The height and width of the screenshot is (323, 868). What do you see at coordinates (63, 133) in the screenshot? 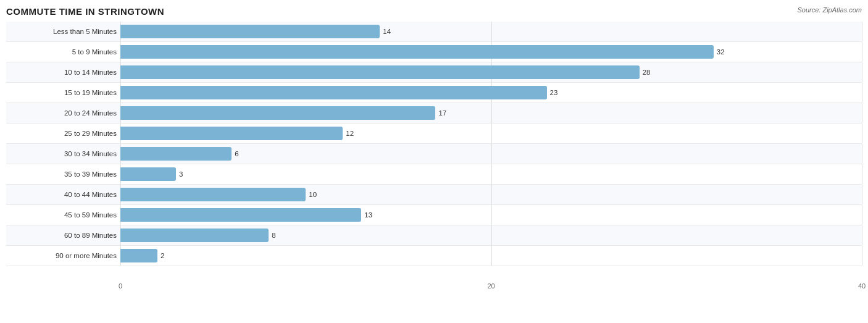
I see `bar-label: 25 to 29 Minutes` at bounding box center [63, 133].